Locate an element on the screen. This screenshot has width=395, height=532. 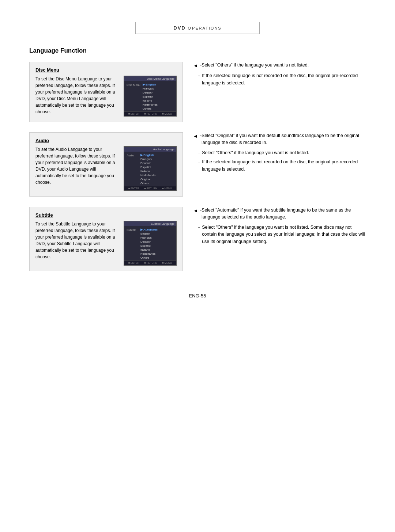
description-disc-menu: To set the Disc Menu Language to your pr… is located at coordinates (78, 95).